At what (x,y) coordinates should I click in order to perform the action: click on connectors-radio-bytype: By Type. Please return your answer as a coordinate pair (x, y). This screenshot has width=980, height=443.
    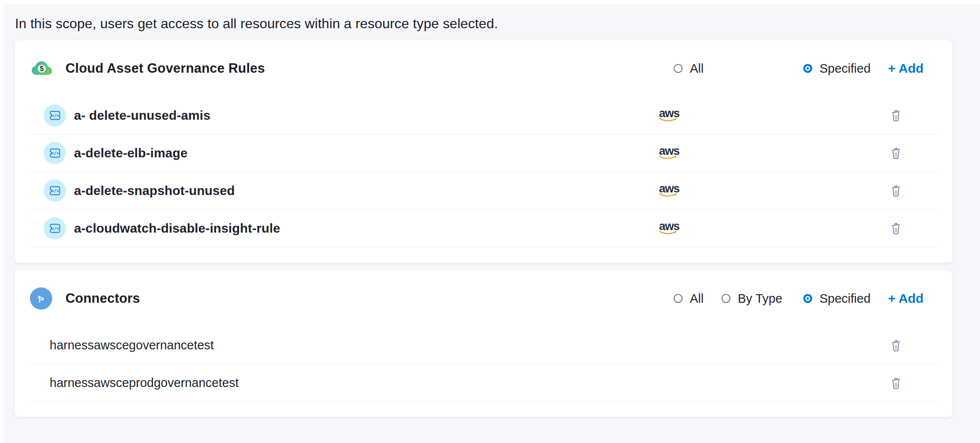
    Looking at the image, I should click on (752, 298).